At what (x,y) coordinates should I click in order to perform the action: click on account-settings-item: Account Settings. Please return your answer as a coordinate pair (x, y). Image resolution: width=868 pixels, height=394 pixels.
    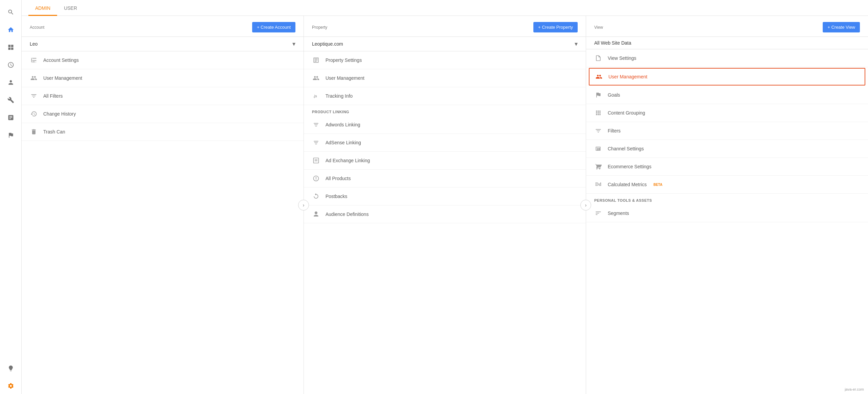
    Looking at the image, I should click on (163, 60).